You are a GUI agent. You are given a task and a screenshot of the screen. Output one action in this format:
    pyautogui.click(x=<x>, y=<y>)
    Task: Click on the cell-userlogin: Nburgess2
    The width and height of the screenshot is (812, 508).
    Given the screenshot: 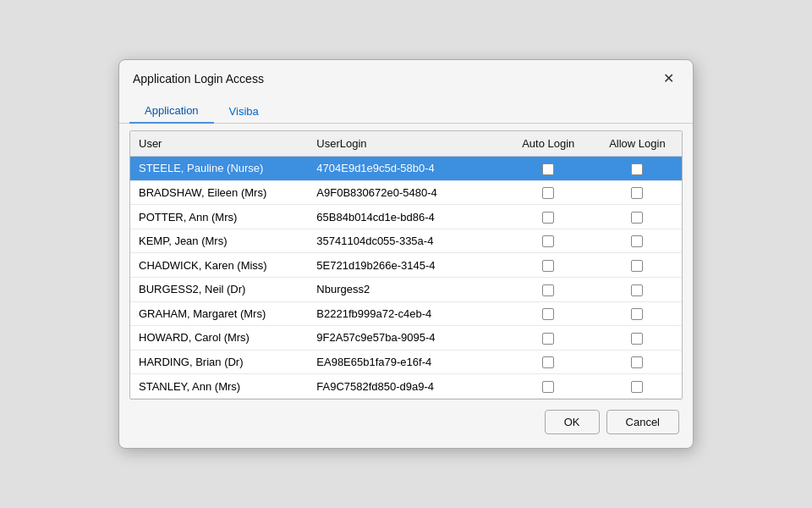 What is the action you would take?
    pyautogui.click(x=406, y=290)
    